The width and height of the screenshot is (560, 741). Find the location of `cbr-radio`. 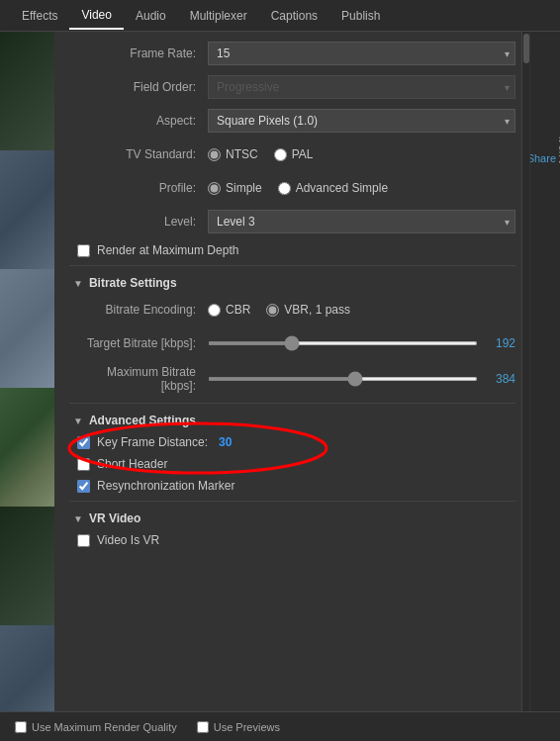

cbr-radio is located at coordinates (214, 311).